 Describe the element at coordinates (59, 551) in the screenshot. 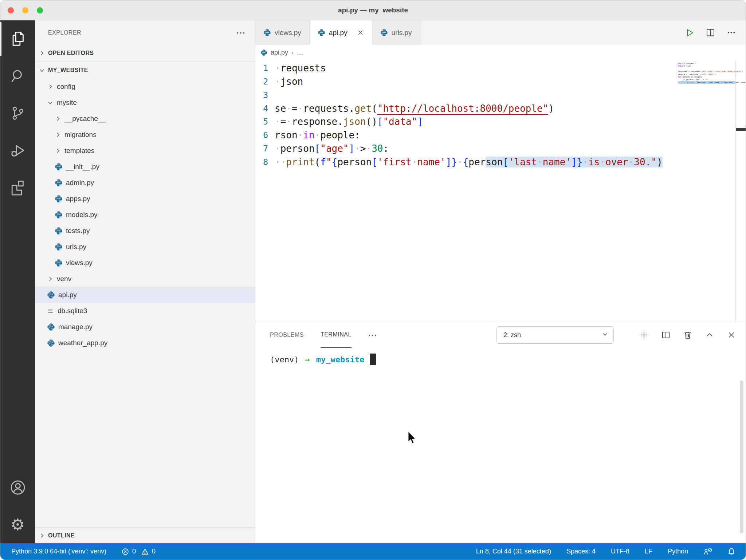

I see `status-python-interpreter: Python 3.9.0 64-bit ('venv': venv)` at that location.